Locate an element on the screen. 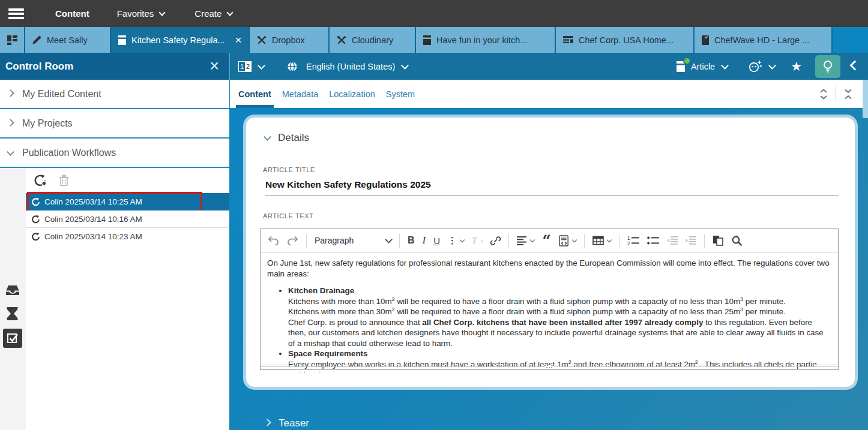 The image size is (868, 430). alignment-button is located at coordinates (526, 240).